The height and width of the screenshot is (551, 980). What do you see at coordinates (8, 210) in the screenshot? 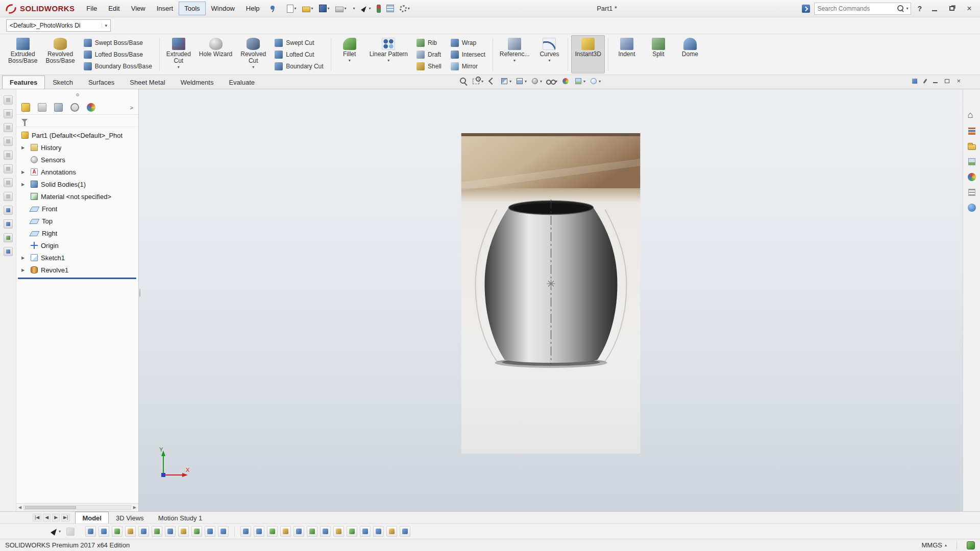
I see `monitor-icon` at bounding box center [8, 210].